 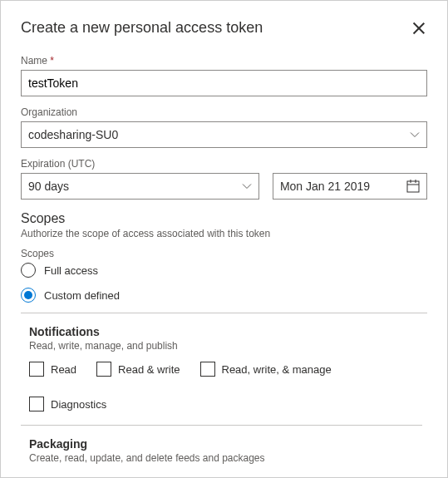 I want to click on name-label: Name, so click(x=224, y=61).